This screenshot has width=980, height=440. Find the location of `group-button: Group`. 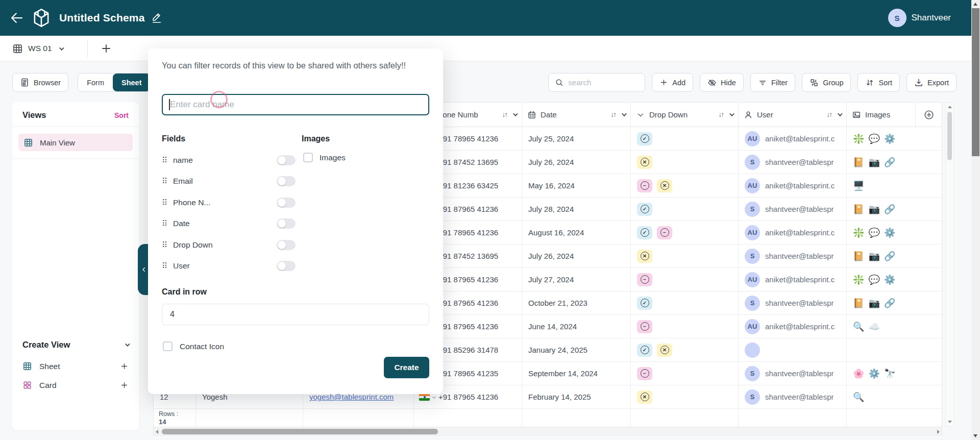

group-button: Group is located at coordinates (826, 83).